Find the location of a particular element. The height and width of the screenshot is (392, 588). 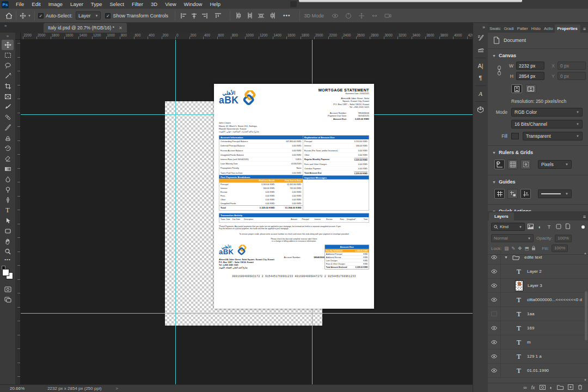

menu-type: Type is located at coordinates (97, 4).